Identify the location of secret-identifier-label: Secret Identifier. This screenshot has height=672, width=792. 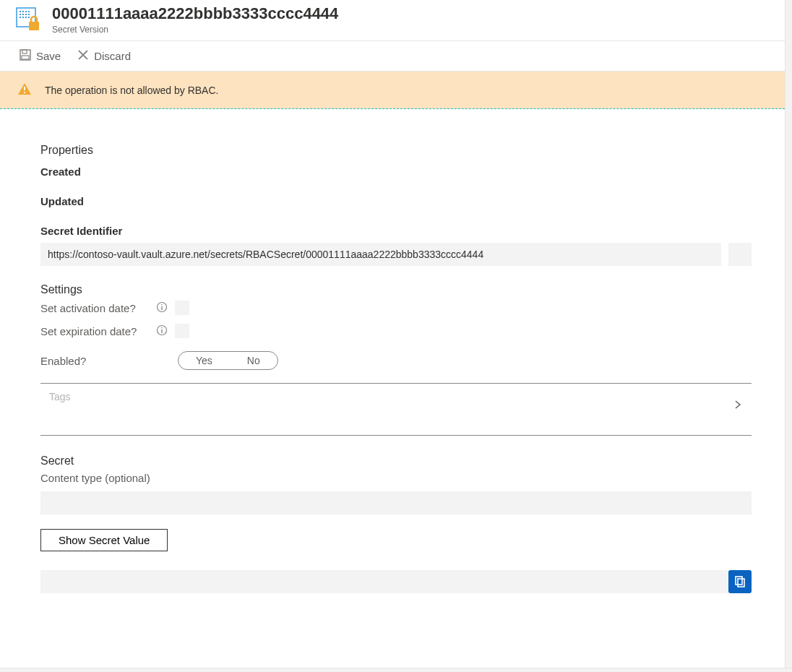
(396, 231).